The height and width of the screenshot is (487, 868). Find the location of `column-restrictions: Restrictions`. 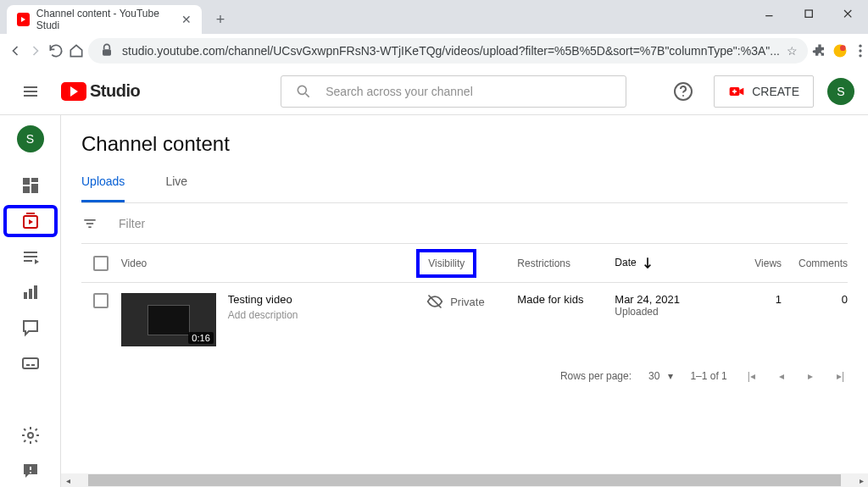

column-restrictions: Restrictions is located at coordinates (566, 263).